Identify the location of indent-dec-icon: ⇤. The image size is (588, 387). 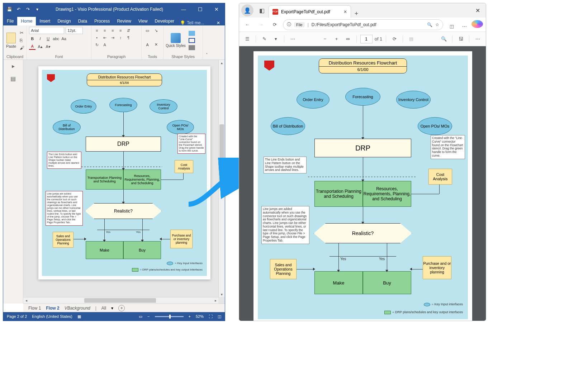
(105, 38).